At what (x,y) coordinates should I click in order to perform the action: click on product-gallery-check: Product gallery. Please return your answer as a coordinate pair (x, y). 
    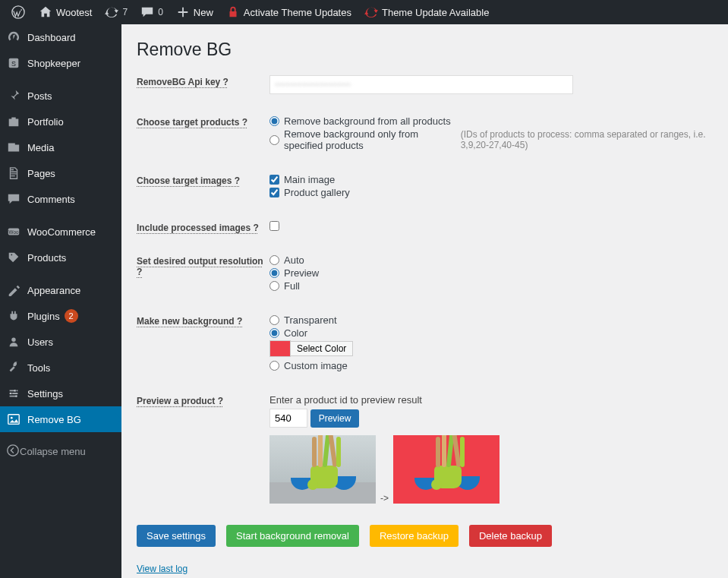
    Looking at the image, I should click on (491, 193).